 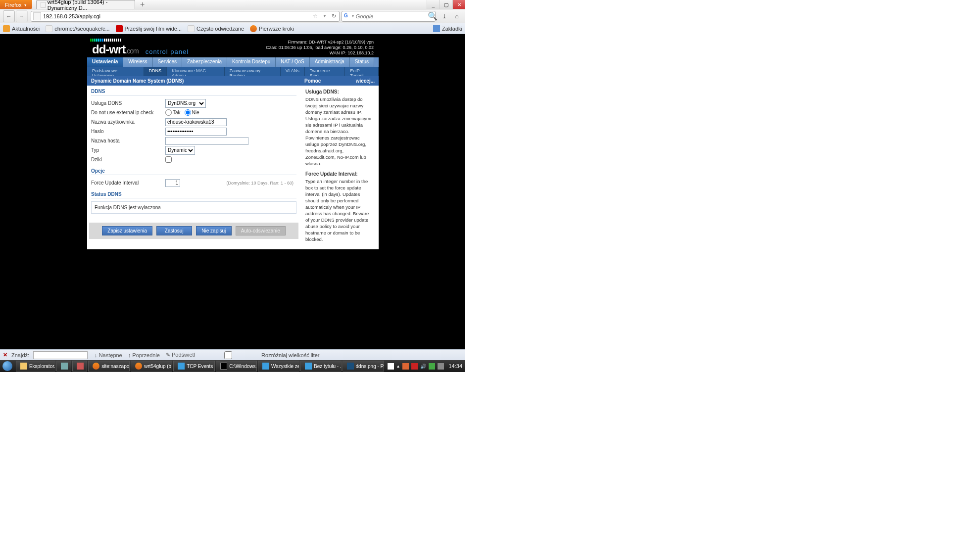 I want to click on search-input, so click(x=390, y=16).